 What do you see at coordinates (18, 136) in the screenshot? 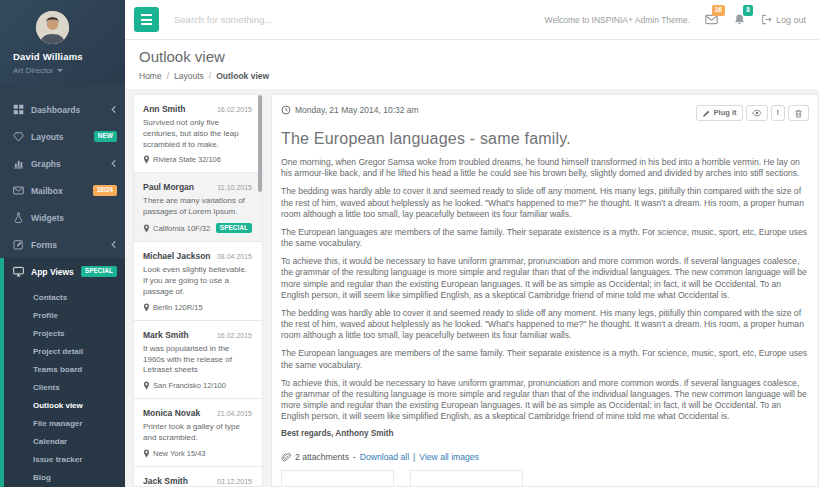
I see `diamond-icon` at bounding box center [18, 136].